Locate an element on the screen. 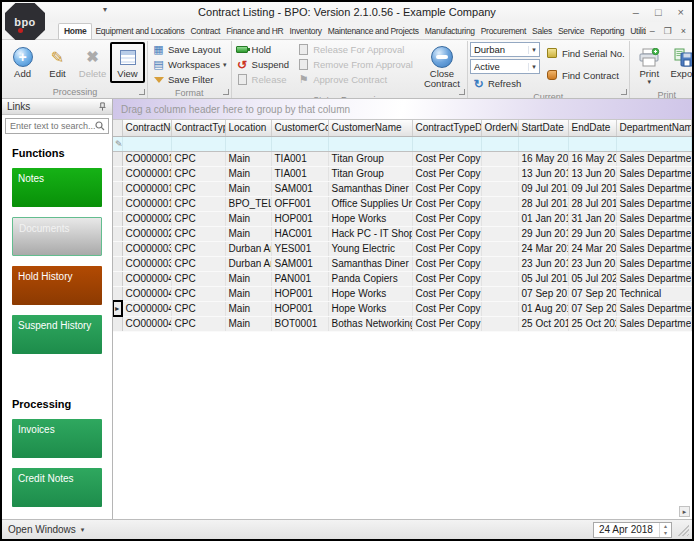 This screenshot has width=694, height=541. grid-cell: 29 Jun 2015 is located at coordinates (543, 234).